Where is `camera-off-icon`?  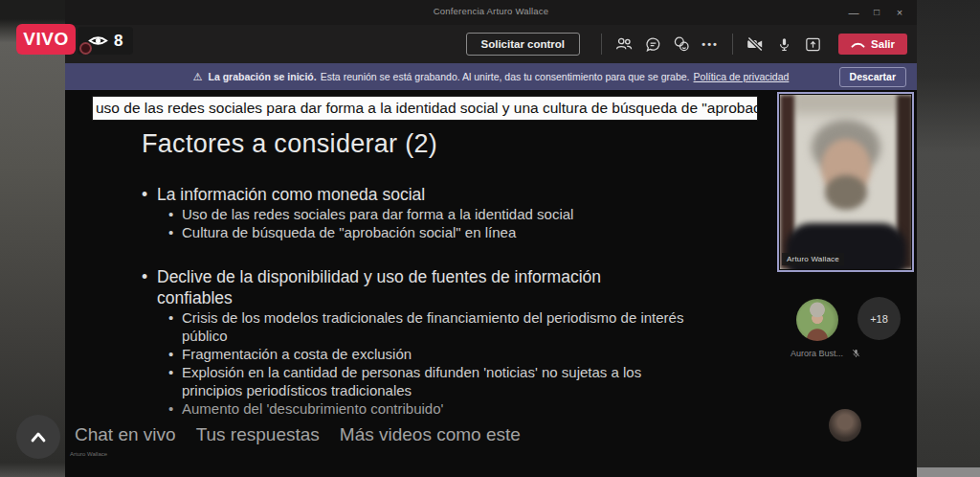 camera-off-icon is located at coordinates (755, 44).